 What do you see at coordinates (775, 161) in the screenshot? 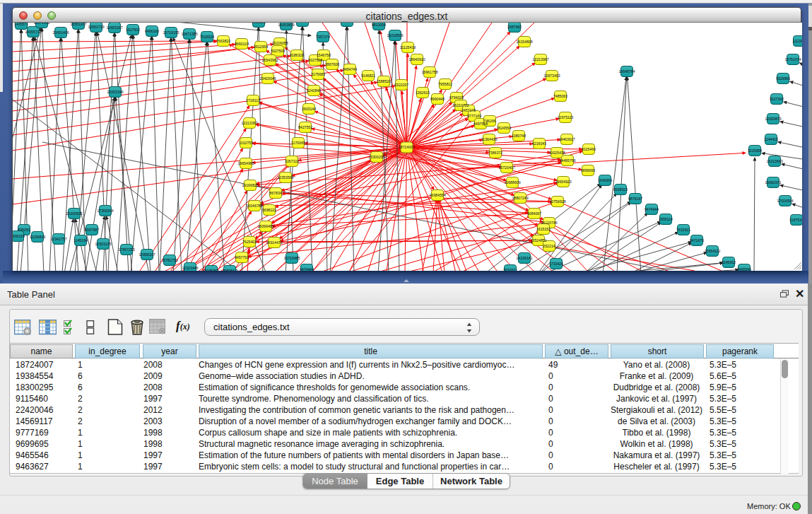
I see `svg-text: 16210643` at bounding box center [775, 161].